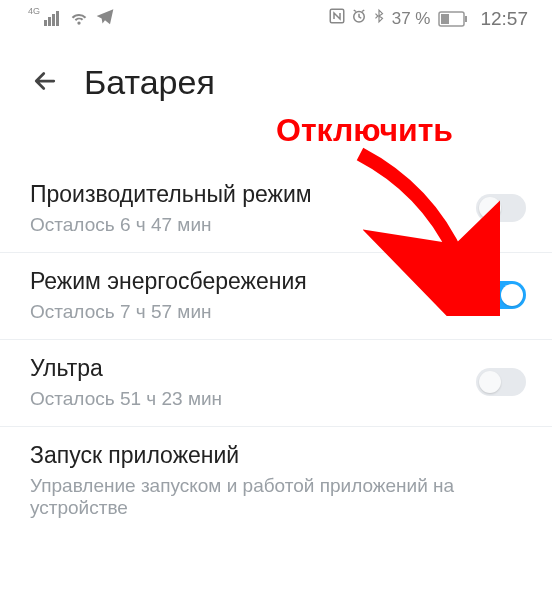 The image size is (552, 592). I want to click on signal-icon, so click(52, 18).